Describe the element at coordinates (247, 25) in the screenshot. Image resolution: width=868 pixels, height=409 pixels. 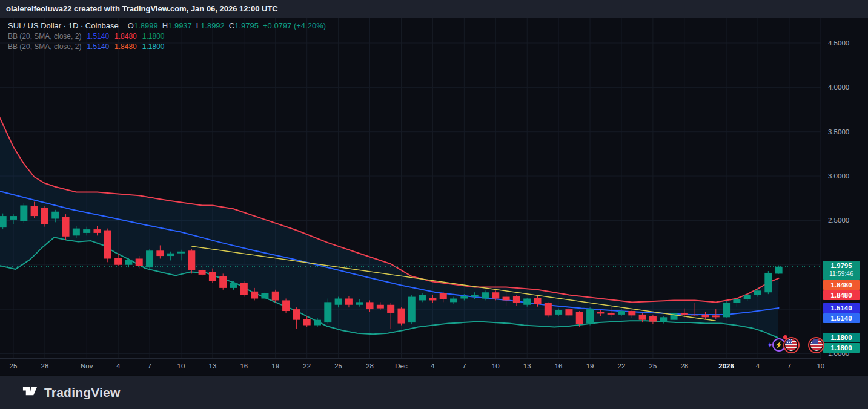
I see `ohlc-value: 1.9795` at that location.